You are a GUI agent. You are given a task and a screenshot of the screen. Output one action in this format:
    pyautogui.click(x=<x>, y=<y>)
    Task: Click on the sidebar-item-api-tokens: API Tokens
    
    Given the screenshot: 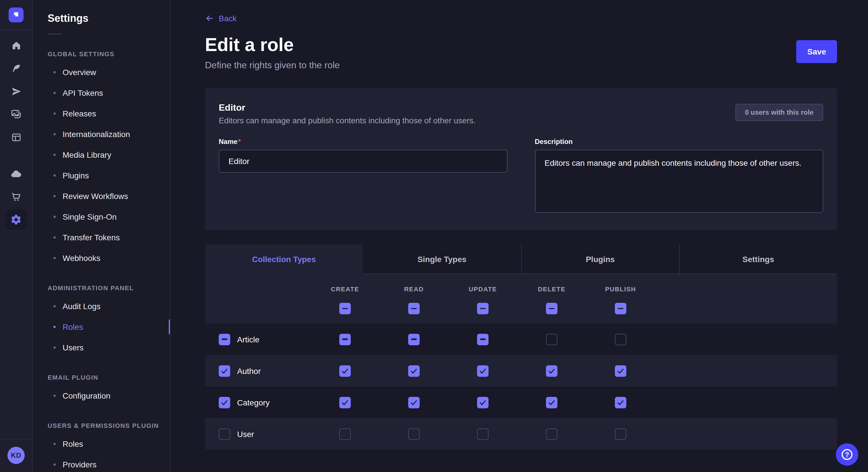 What is the action you would take?
    pyautogui.click(x=101, y=93)
    